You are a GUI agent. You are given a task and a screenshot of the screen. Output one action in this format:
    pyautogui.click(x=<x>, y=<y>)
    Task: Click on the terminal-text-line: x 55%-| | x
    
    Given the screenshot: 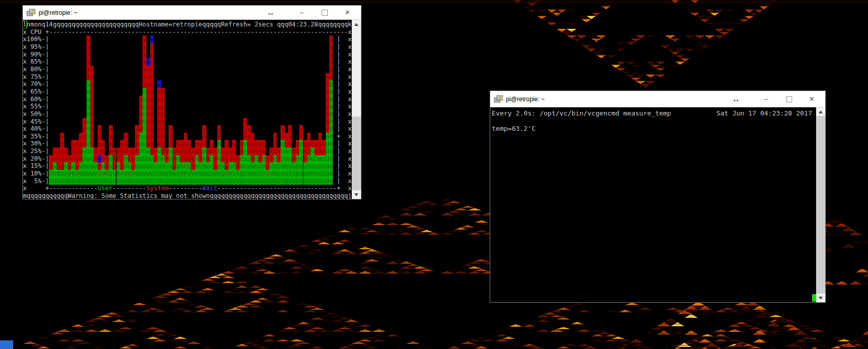 What is the action you would take?
    pyautogui.click(x=36, y=107)
    